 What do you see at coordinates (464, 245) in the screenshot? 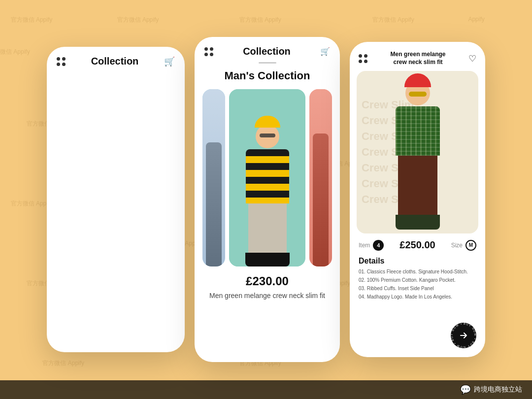
I see `size-group: Size M` at bounding box center [464, 245].